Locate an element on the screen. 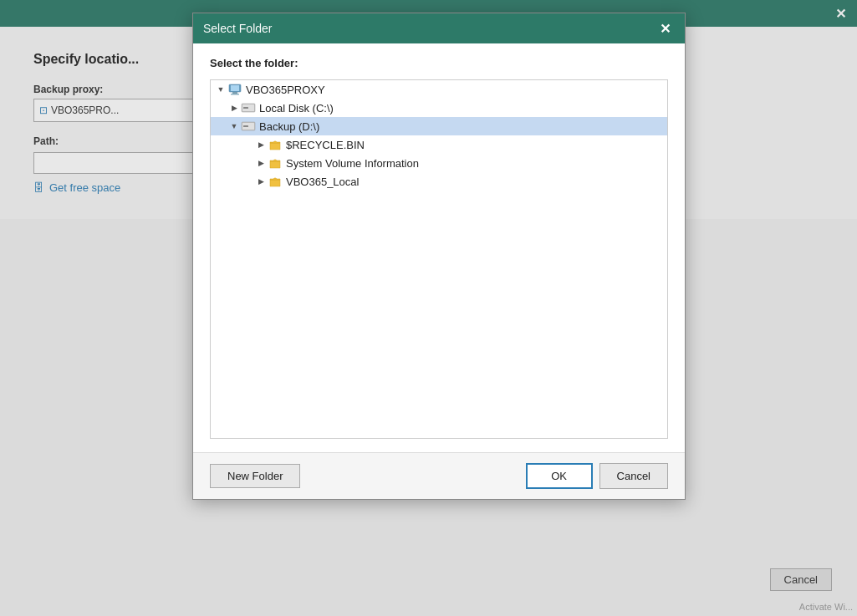 This screenshot has height=616, width=857. computer-icon is located at coordinates (235, 89).